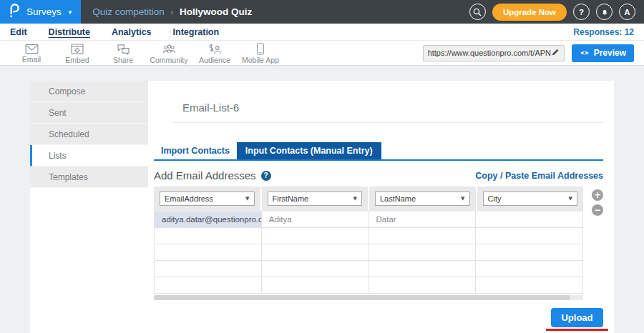 This screenshot has height=333, width=644. Describe the element at coordinates (215, 60) in the screenshot. I see `channel-label: Audience` at that location.